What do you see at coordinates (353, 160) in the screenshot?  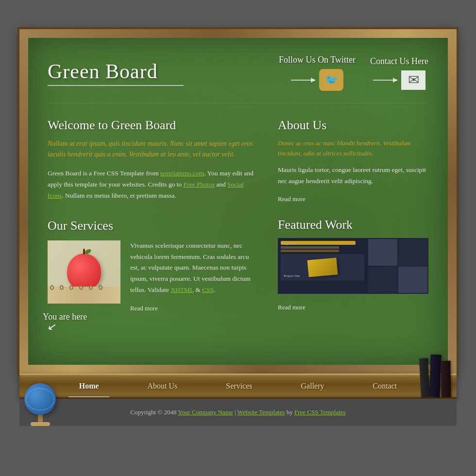 I see `about-section: About Us Donec ac eros ac nunc blandit h…` at bounding box center [353, 160].